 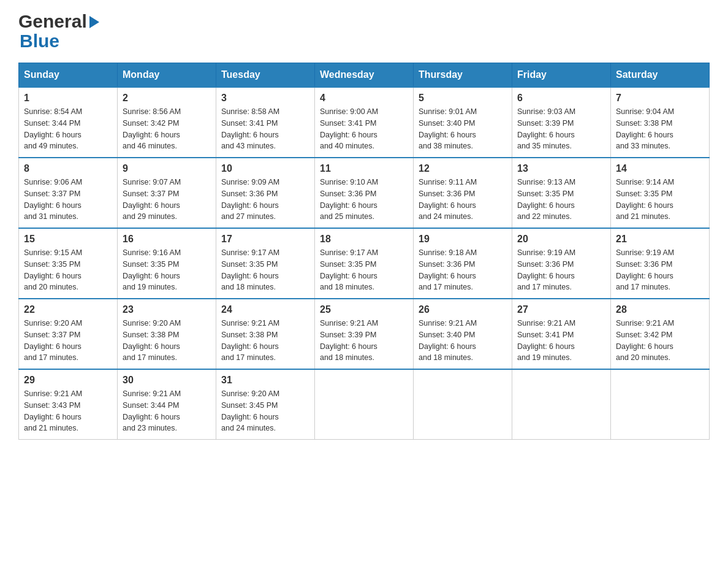 What do you see at coordinates (265, 98) in the screenshot?
I see `day-number: 3` at bounding box center [265, 98].